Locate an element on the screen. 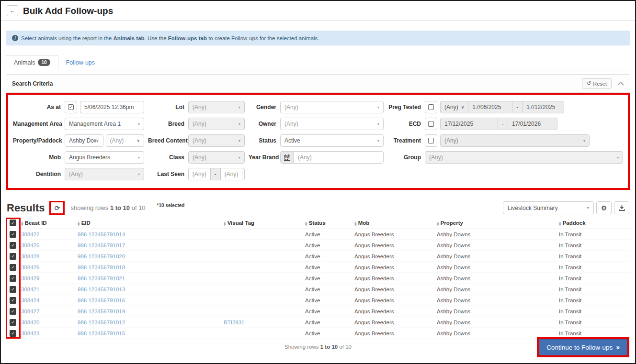  tab-follow-ups: Follow-ups is located at coordinates (80, 63).